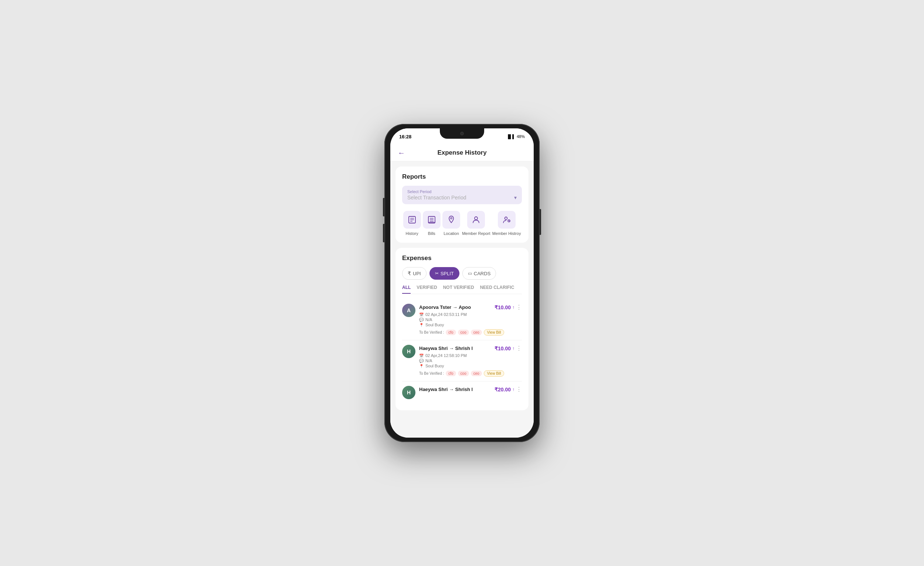 The height and width of the screenshot is (566, 924). What do you see at coordinates (384, 233) in the screenshot?
I see `volume-down-button` at bounding box center [384, 233].